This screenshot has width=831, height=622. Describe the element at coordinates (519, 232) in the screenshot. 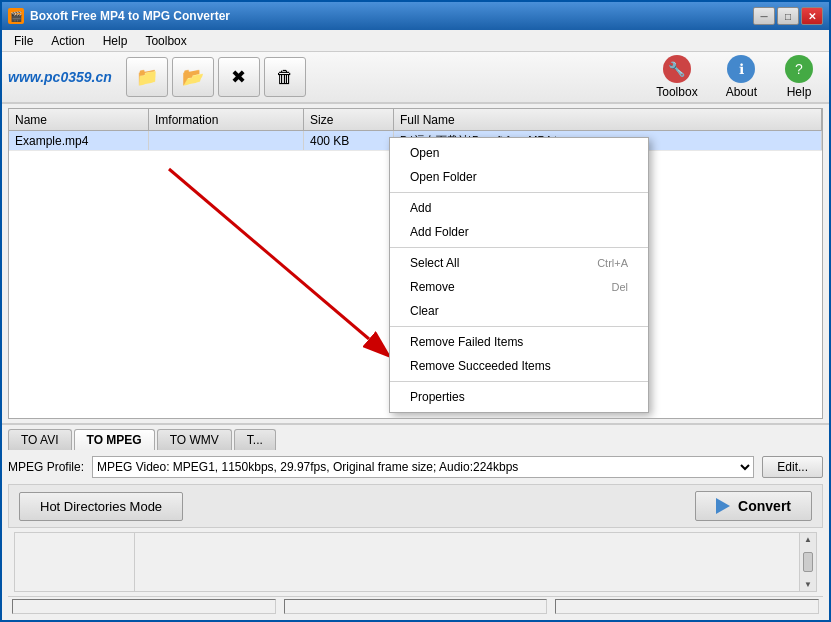

I see `ctx-add-folder: Add Folder` at that location.